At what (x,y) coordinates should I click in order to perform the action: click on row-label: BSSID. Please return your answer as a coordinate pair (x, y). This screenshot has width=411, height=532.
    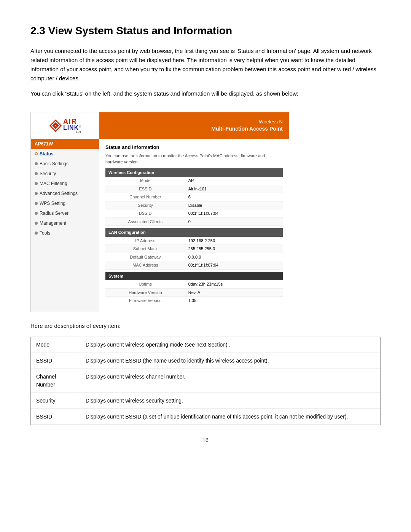
    Looking at the image, I should click on (145, 214).